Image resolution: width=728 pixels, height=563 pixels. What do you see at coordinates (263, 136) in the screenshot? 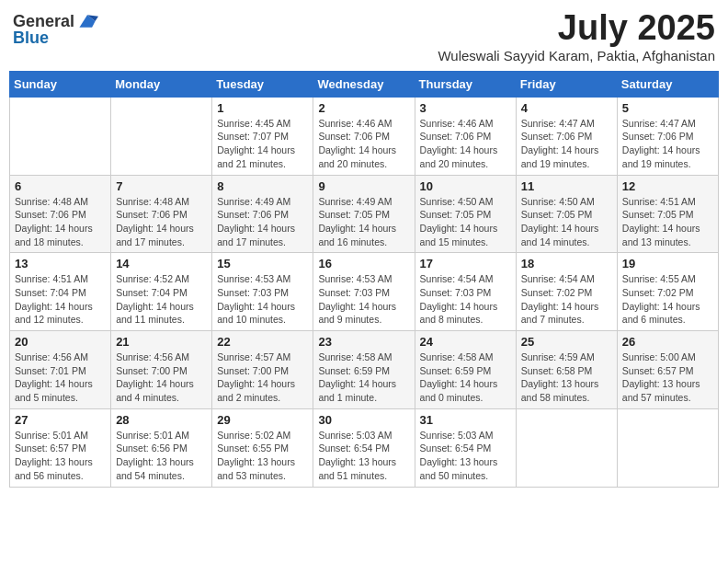
I see `table-row: 1Sunrise: 4:45 AM Sunset: 7:07 PM Daylig…` at bounding box center [263, 136].